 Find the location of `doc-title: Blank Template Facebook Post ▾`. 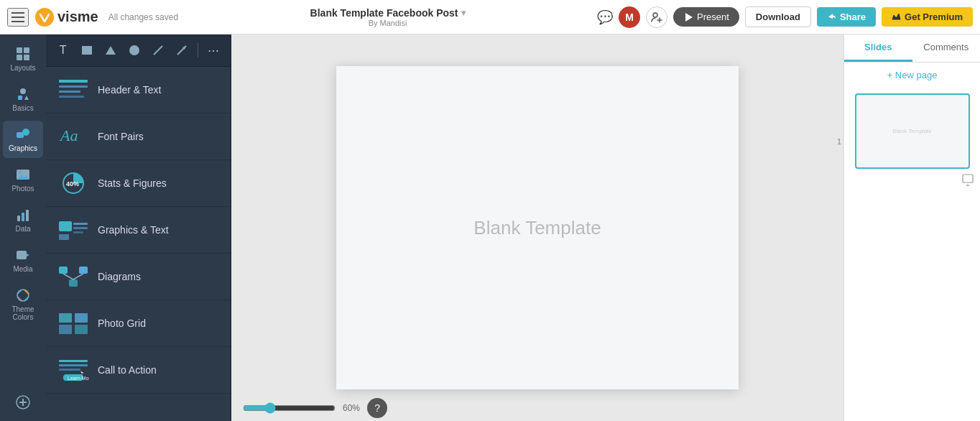

doc-title: Blank Template Facebook Post ▾ is located at coordinates (388, 13).